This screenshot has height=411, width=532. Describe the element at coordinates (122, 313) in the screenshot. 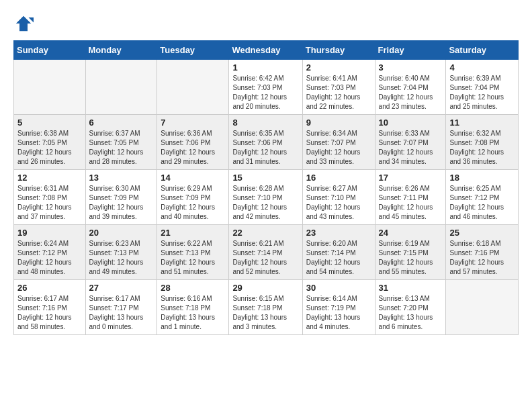

I see `day-info: Sunrise: 6:17 AM Sunset: 7:17 PM Dayligh…` at that location.